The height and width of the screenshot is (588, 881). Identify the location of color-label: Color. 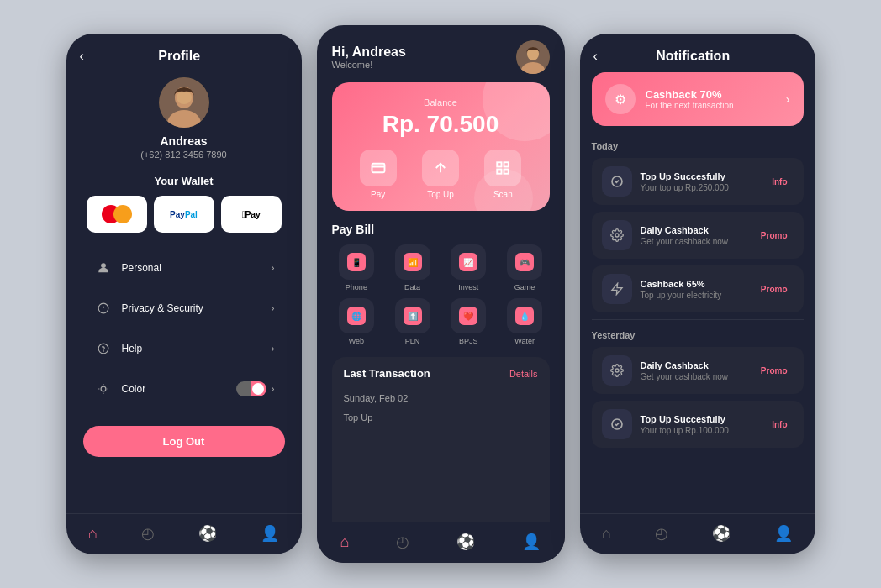
(179, 389).